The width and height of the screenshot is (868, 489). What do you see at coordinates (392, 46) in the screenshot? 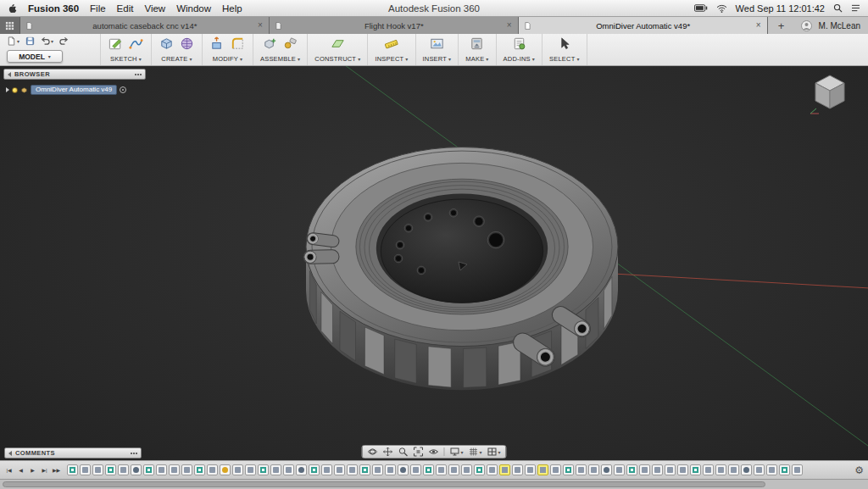
I see `measure-icon` at bounding box center [392, 46].